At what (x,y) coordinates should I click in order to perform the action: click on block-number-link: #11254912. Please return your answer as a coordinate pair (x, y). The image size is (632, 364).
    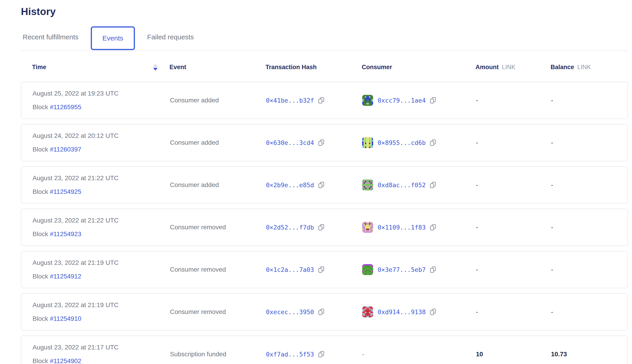
    Looking at the image, I should click on (66, 276).